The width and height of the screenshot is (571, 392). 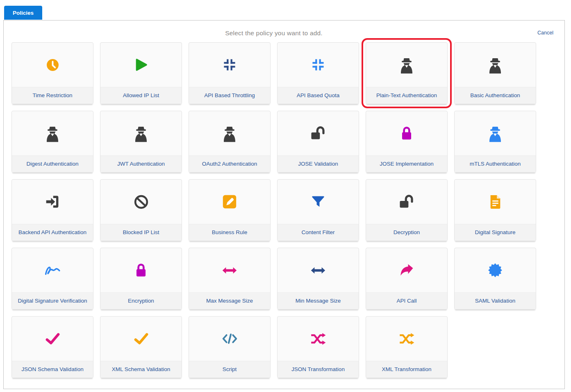 What do you see at coordinates (230, 142) in the screenshot?
I see `policy-card-oauth2-authentication: OAuth2 Authentication` at bounding box center [230, 142].